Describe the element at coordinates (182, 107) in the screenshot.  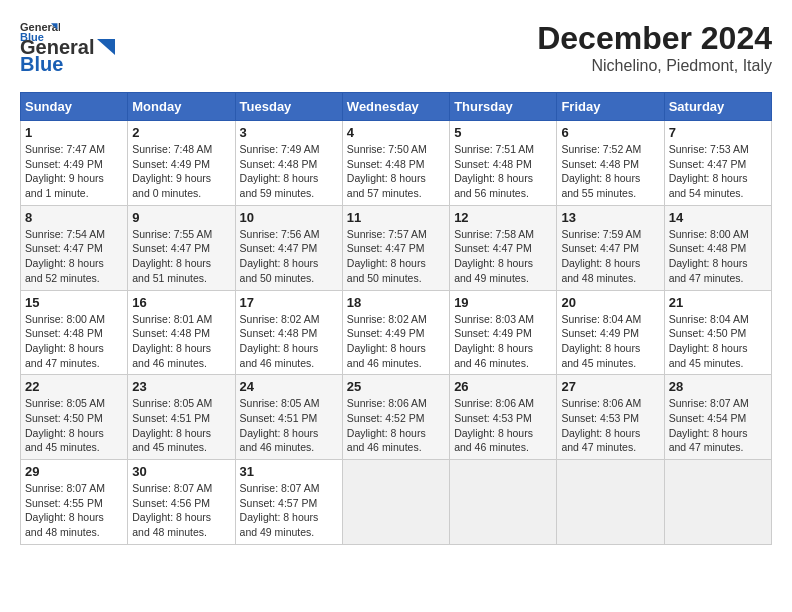
I see `header-monday: Monday` at that location.